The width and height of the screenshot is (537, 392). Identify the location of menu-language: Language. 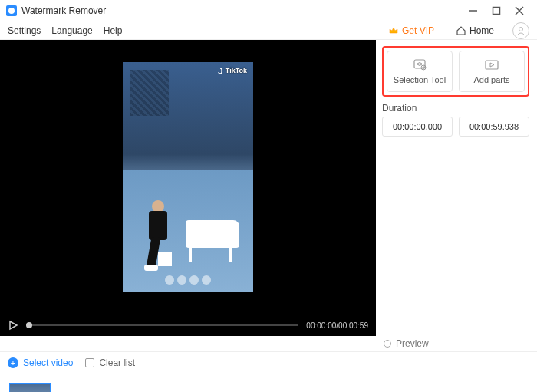
(72, 31).